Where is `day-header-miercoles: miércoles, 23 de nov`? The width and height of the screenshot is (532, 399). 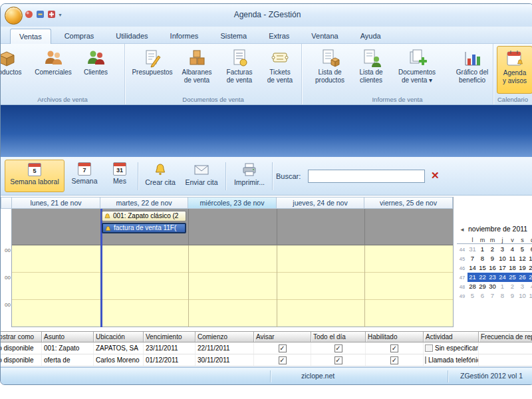
day-header-miercoles: miércoles, 23 de nov is located at coordinates (233, 203).